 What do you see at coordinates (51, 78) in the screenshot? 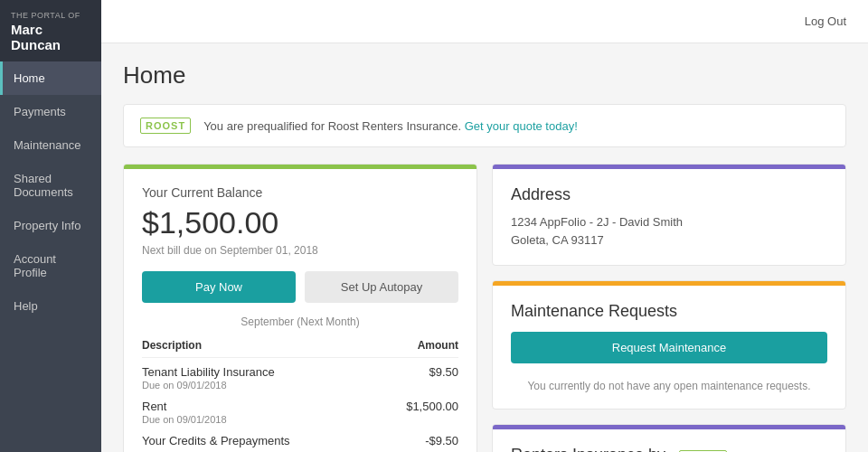
I see `sidebar-item-home: Home` at bounding box center [51, 78].